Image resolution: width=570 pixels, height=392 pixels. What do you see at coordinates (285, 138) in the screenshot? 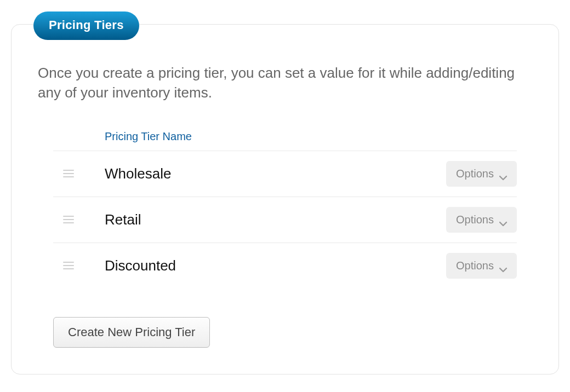
I see `column-header-name: Pricing Tier Name` at bounding box center [285, 138].